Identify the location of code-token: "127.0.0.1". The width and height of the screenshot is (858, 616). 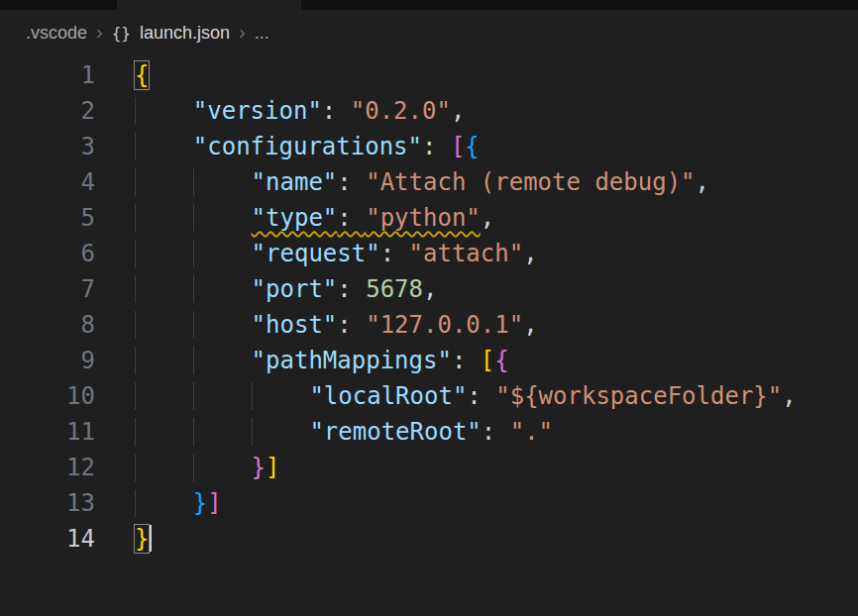
(444, 325).